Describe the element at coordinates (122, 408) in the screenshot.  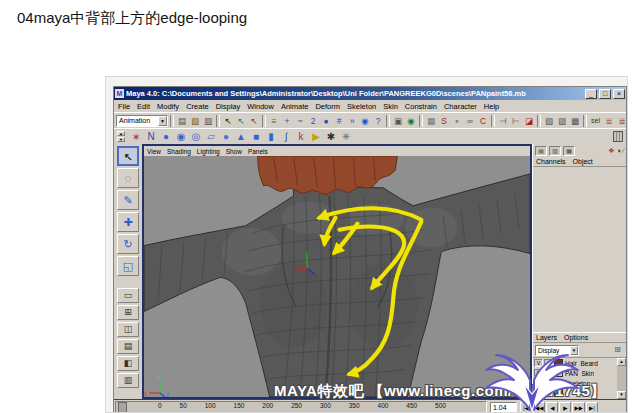
I see `current-frame-marker` at that location.